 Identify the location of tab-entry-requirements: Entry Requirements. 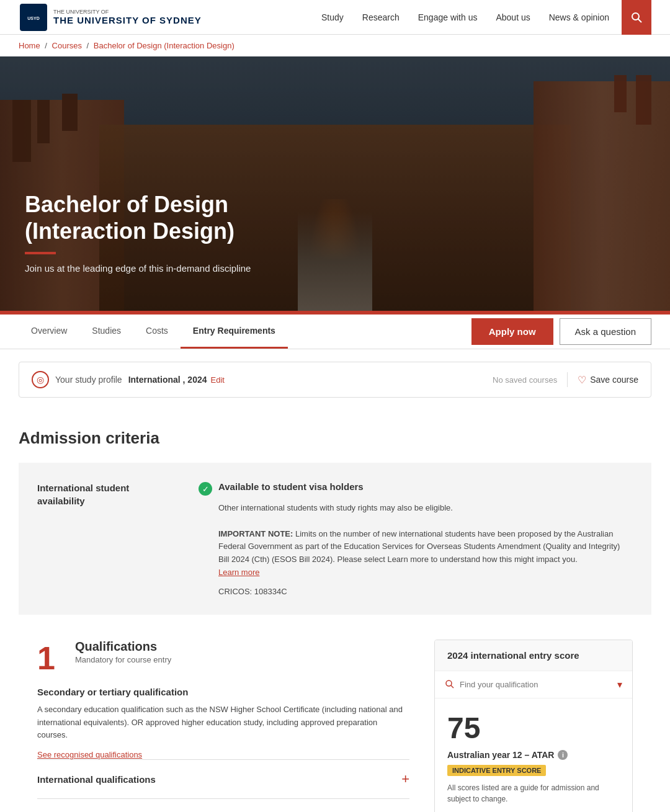
(234, 331).